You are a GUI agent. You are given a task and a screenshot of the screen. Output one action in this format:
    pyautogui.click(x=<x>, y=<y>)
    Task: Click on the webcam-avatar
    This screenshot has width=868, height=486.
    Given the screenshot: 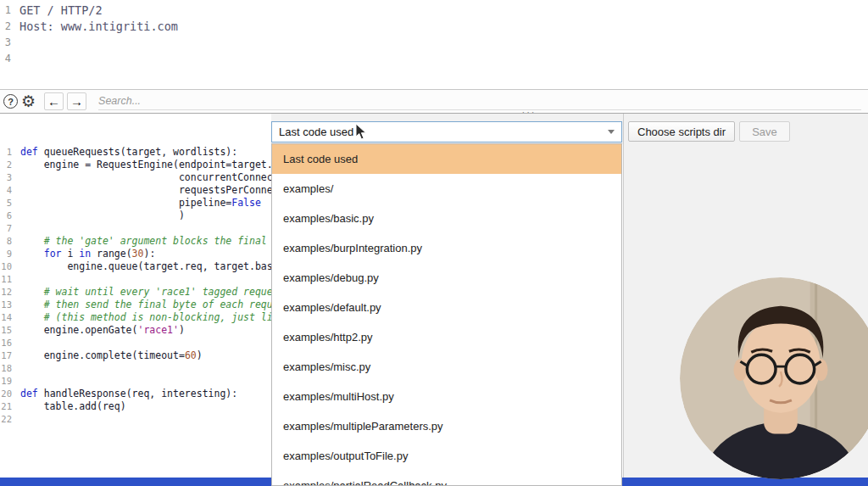 What is the action you would take?
    pyautogui.click(x=774, y=378)
    